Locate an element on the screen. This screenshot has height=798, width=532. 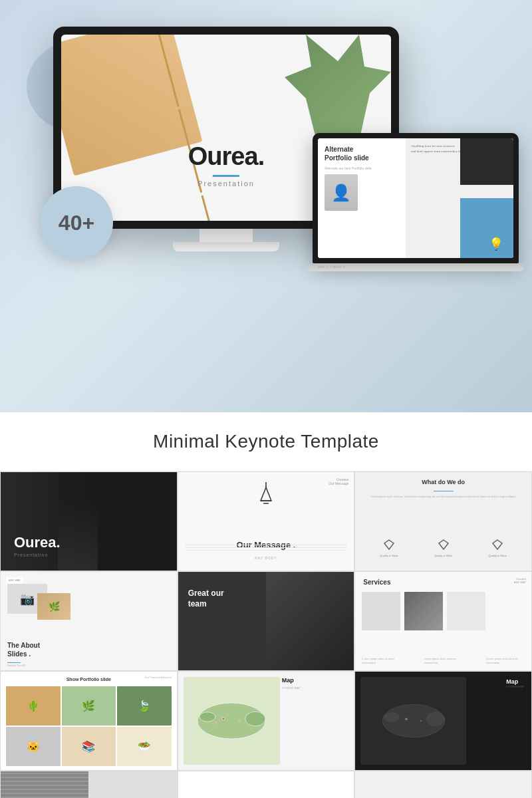
laptop: Alternate Portfolio slide Alternate our … is located at coordinates (416, 202).